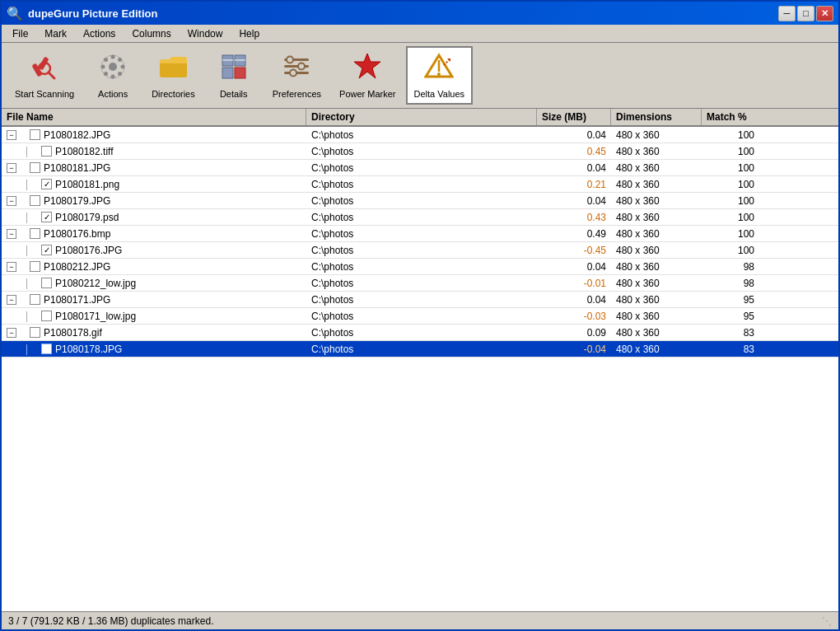 This screenshot has height=631, width=840. Describe the element at coordinates (805, 13) in the screenshot. I see `maximize-button: □` at that location.